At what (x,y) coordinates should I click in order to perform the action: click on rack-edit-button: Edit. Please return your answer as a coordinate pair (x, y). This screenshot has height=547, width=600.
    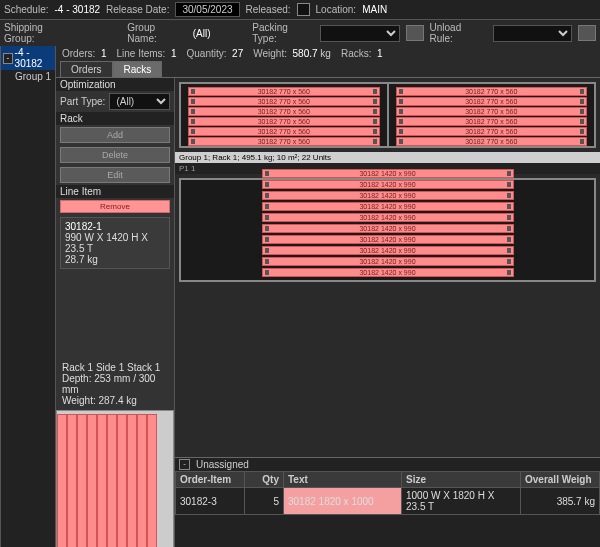
    Looking at the image, I should click on (115, 175).